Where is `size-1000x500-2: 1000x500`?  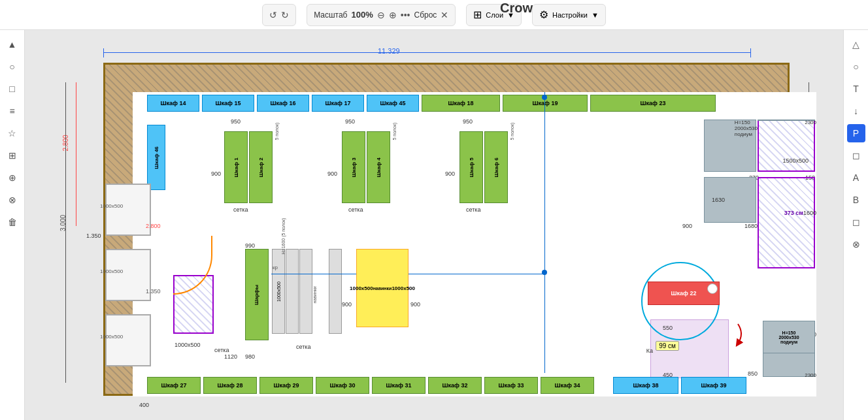
size-1000x500-2: 1000x500 is located at coordinates (111, 272).